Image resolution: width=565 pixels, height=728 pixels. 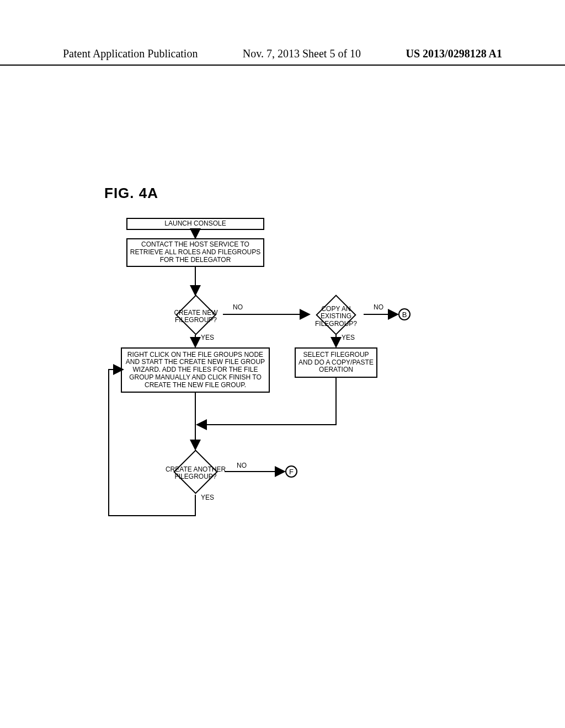 What do you see at coordinates (196, 317) in the screenshot?
I see `decision-text: CREATE NEW FILEGROUP?` at bounding box center [196, 317].